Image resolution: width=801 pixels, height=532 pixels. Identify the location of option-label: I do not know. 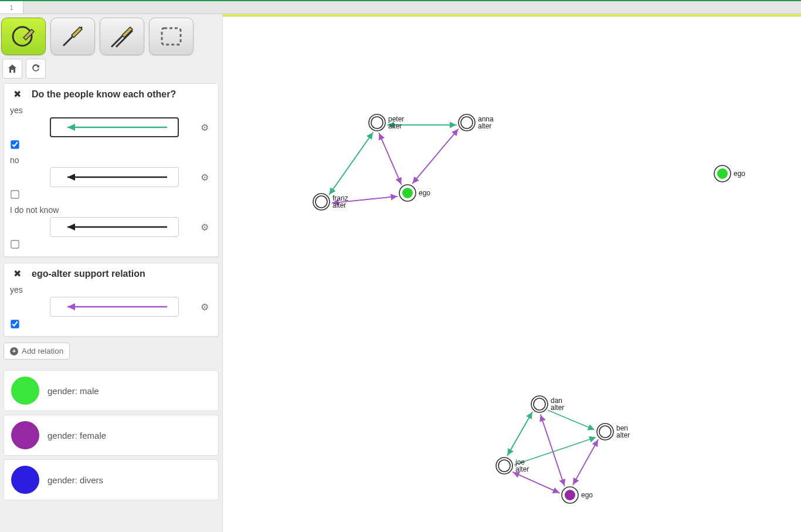
(111, 210).